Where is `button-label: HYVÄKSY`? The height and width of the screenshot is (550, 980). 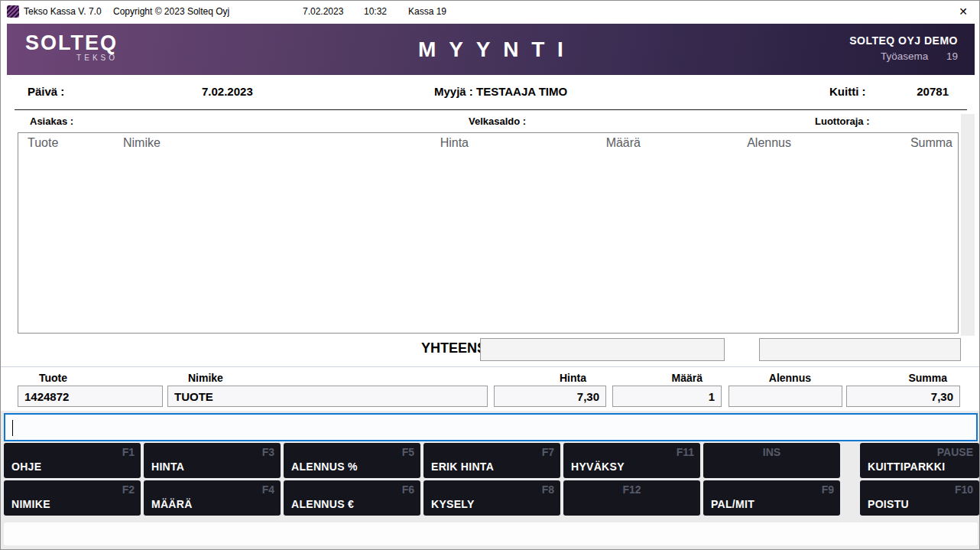
button-label: HYVÄKSY is located at coordinates (598, 467).